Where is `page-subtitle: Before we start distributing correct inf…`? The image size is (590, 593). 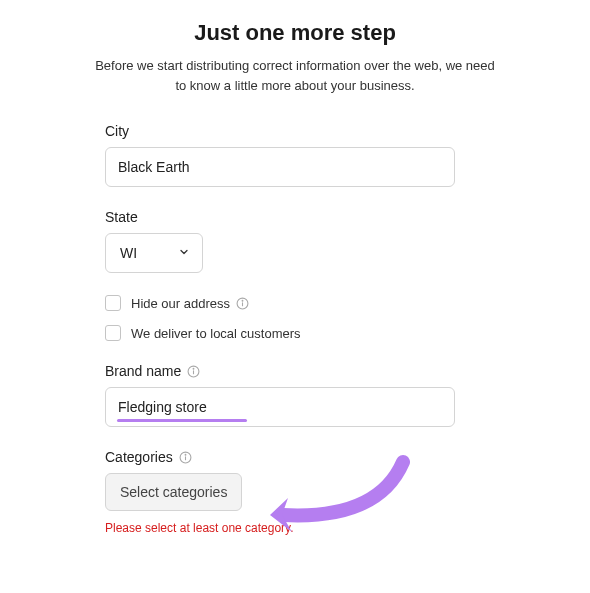
page-subtitle: Before we start distributing correct inf… is located at coordinates (295, 76).